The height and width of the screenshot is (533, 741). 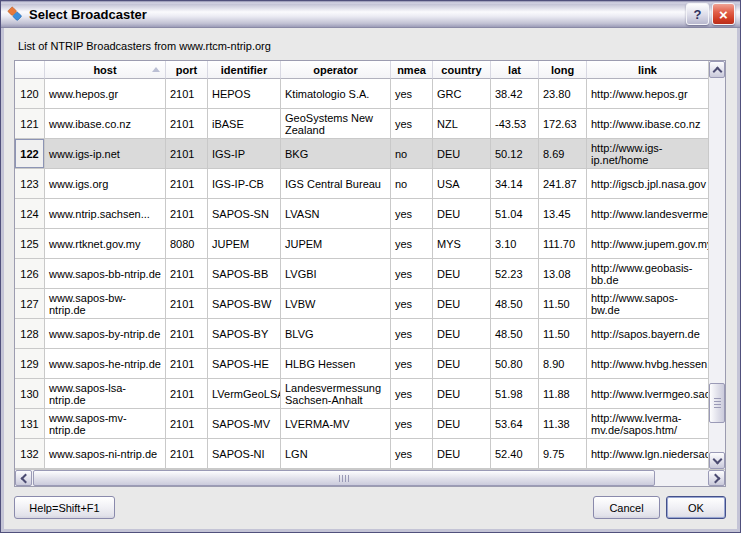 I want to click on cell-host: www.sapos-lsa-ntrip.de, so click(x=106, y=394).